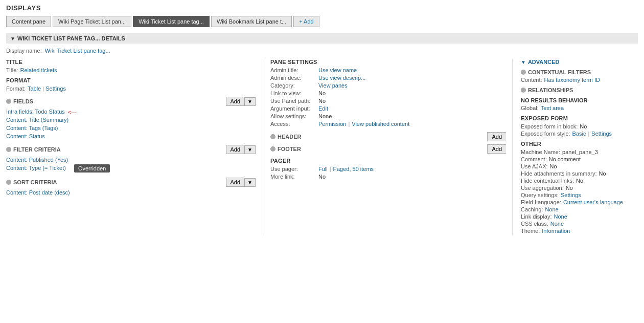 The image size is (644, 323). Describe the element at coordinates (580, 209) in the screenshot. I see `other-caching: Caching: None` at that location.